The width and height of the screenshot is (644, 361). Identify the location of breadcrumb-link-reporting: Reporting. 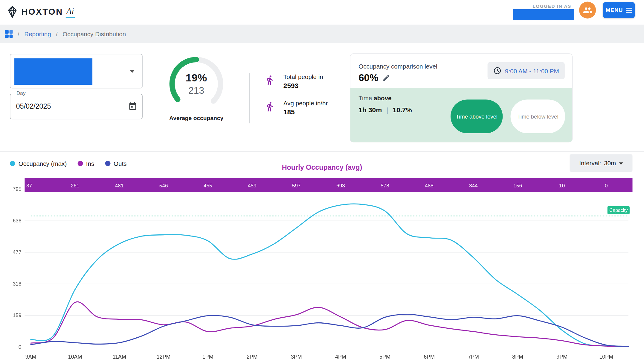
(38, 34).